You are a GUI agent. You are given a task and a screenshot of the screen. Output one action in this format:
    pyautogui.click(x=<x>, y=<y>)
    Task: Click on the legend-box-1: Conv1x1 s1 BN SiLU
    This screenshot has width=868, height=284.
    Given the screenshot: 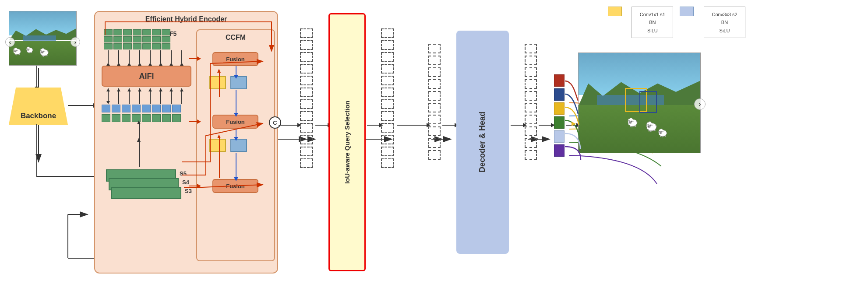 What is the action you would take?
    pyautogui.click(x=653, y=22)
    